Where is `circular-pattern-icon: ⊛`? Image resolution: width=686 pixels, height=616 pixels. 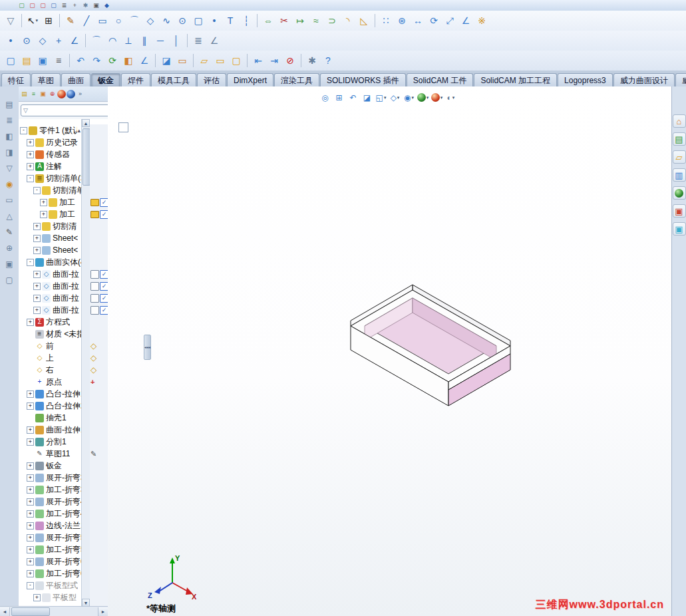 circular-pattern-icon: ⊛ is located at coordinates (402, 21).